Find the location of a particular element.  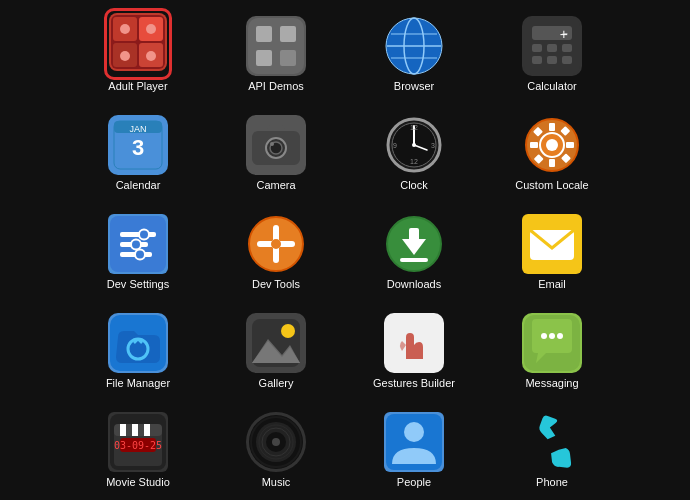

app-custom-locale-label: Custom Locale is located at coordinates (552, 186).